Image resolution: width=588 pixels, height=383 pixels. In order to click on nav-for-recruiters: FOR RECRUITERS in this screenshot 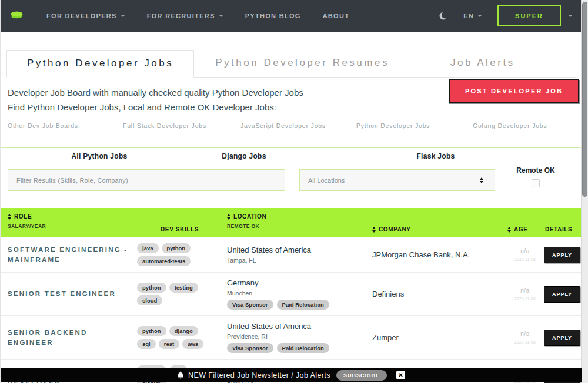, I will do `click(185, 16)`.